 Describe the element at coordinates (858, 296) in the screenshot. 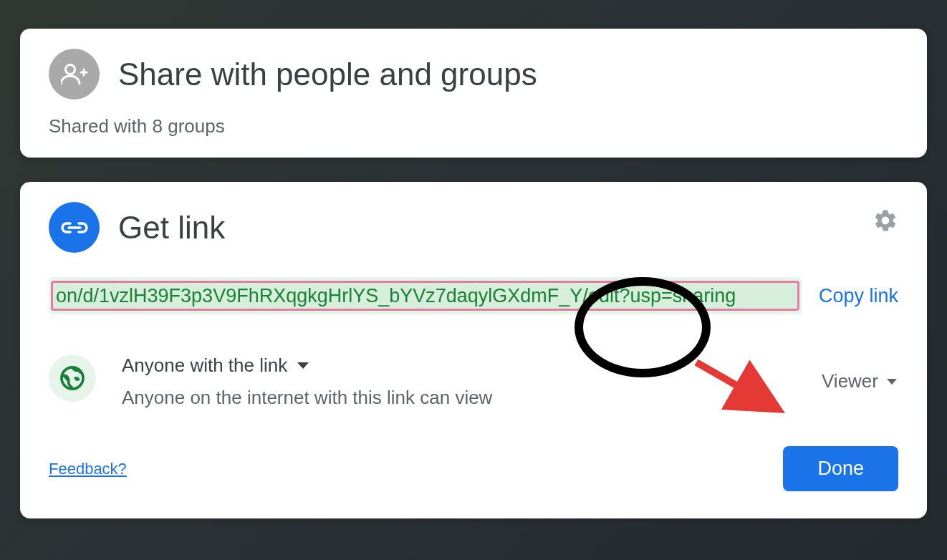

I see `copy-link-button: Copy link` at that location.